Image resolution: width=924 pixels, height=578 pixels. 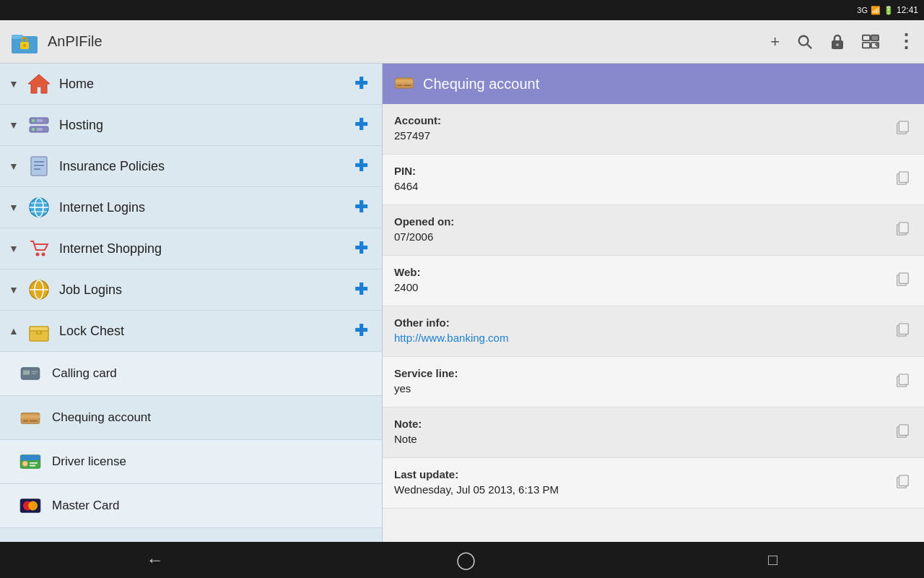 What do you see at coordinates (902, 181) in the screenshot?
I see `copy-pin-button` at bounding box center [902, 181].